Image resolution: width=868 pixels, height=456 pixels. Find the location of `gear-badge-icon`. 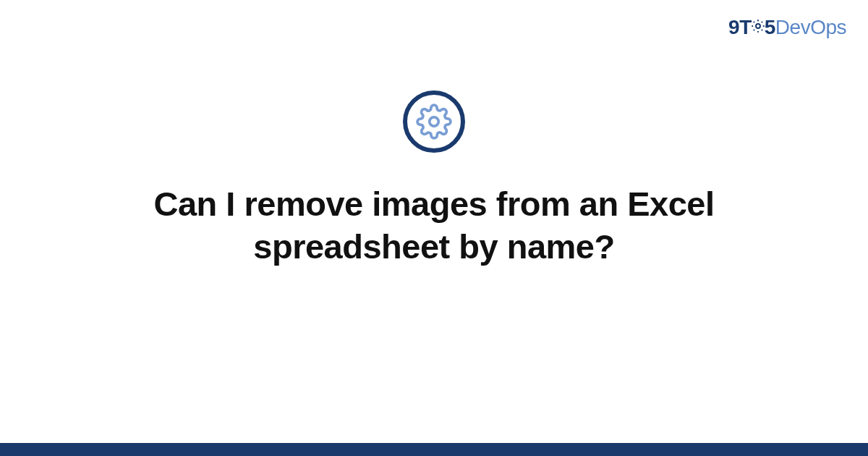

gear-badge-icon is located at coordinates (434, 122).